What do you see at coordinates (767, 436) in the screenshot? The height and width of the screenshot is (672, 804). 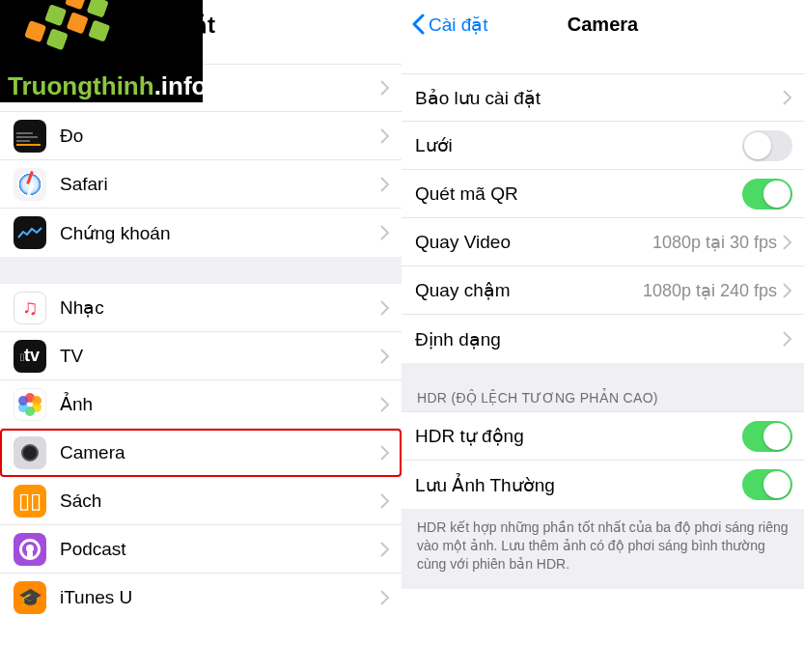 I see `hdr-auto-switch` at bounding box center [767, 436].